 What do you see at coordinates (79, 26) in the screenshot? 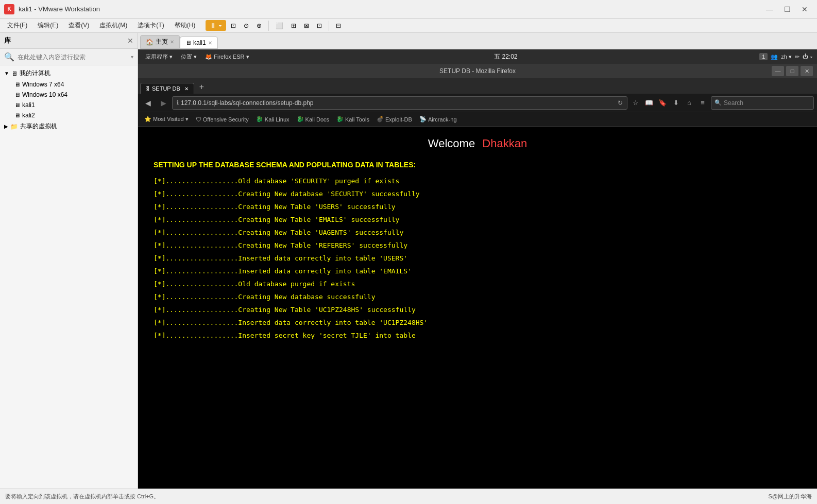
I see `menu-view: 查看(V)` at bounding box center [79, 26].